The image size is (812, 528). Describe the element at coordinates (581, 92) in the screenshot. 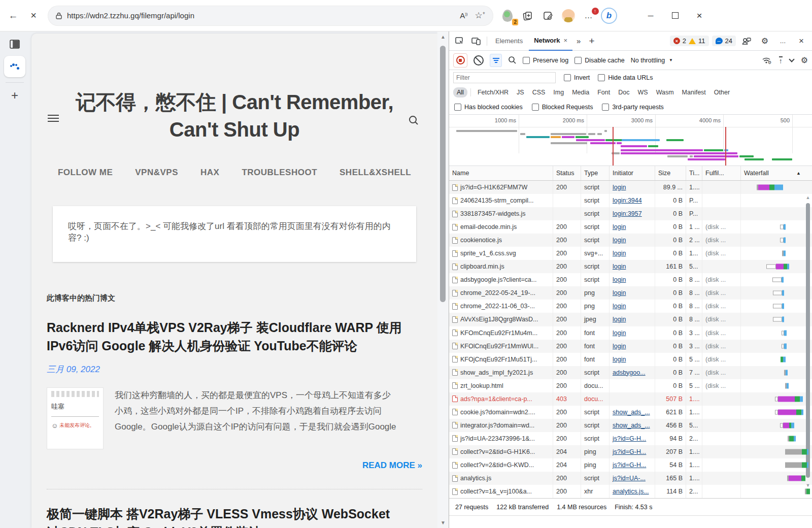

I see `filter-pill-media: Media` at that location.